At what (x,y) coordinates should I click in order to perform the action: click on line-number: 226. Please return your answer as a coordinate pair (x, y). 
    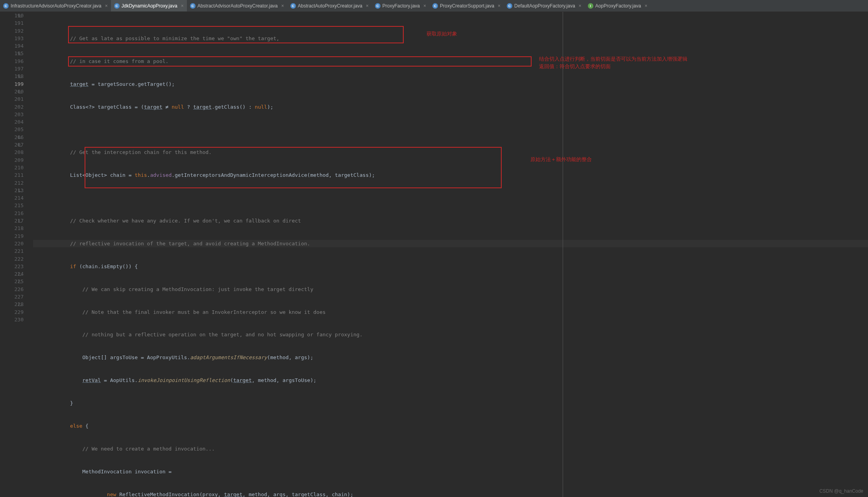
    Looking at the image, I should click on (12, 289).